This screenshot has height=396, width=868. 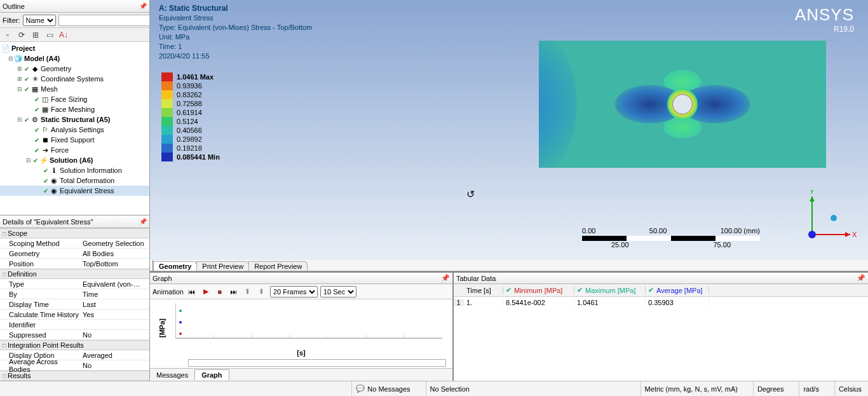 I want to click on group-scope: Scope, so click(x=75, y=233).